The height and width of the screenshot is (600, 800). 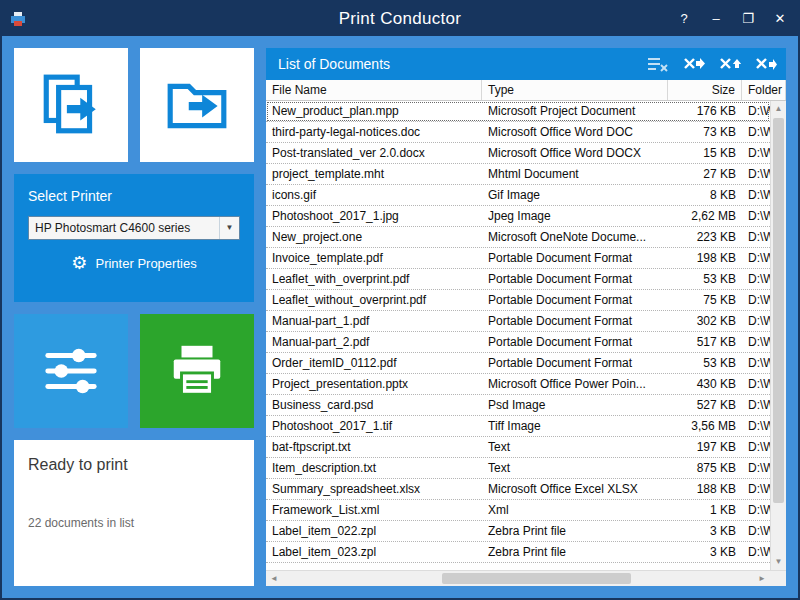 What do you see at coordinates (778, 578) in the screenshot?
I see `scrollbar-corner` at bounding box center [778, 578].